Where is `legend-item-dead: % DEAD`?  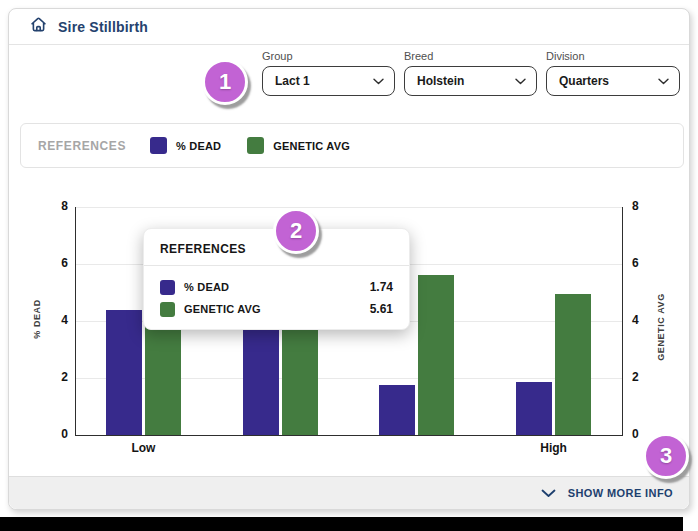 legend-item-dead: % DEAD is located at coordinates (186, 146).